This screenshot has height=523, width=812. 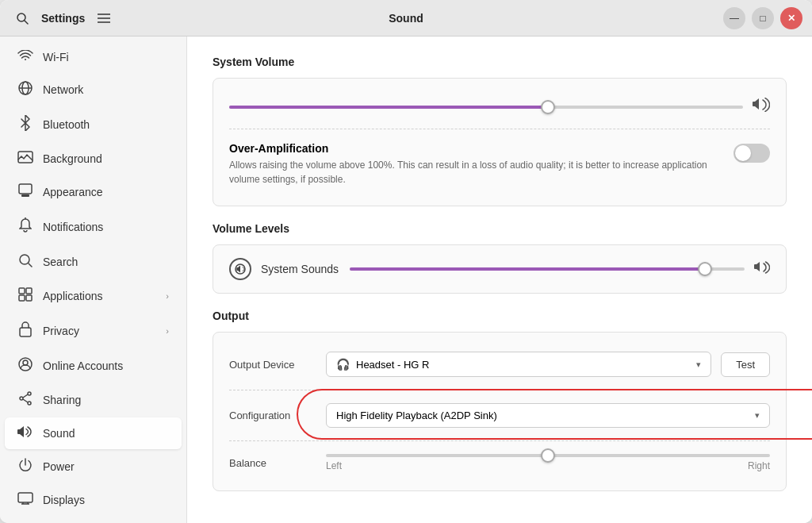 What do you see at coordinates (94, 57) in the screenshot?
I see `sidebar-item-wifi: Wi-Fi` at bounding box center [94, 57].